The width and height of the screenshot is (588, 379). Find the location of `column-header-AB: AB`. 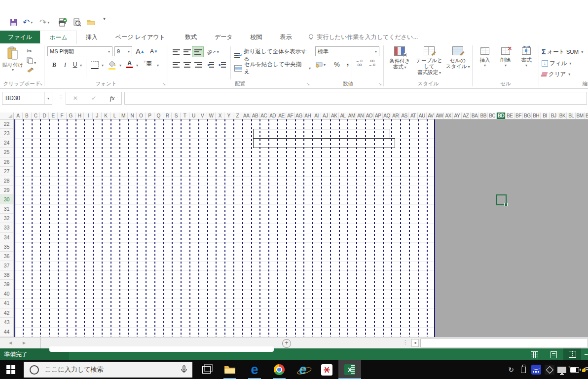

column-header-AB: AB is located at coordinates (256, 115).